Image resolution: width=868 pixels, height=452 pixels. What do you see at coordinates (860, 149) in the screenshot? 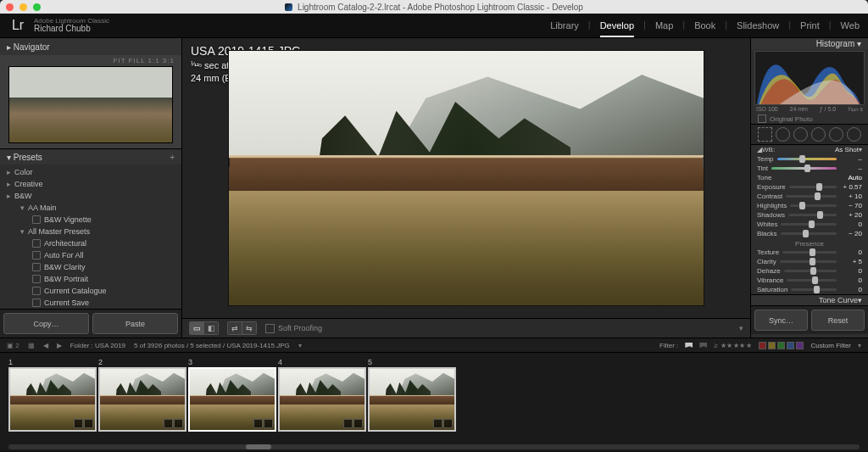
I see `dropdown-icon: ▾` at bounding box center [860, 149].